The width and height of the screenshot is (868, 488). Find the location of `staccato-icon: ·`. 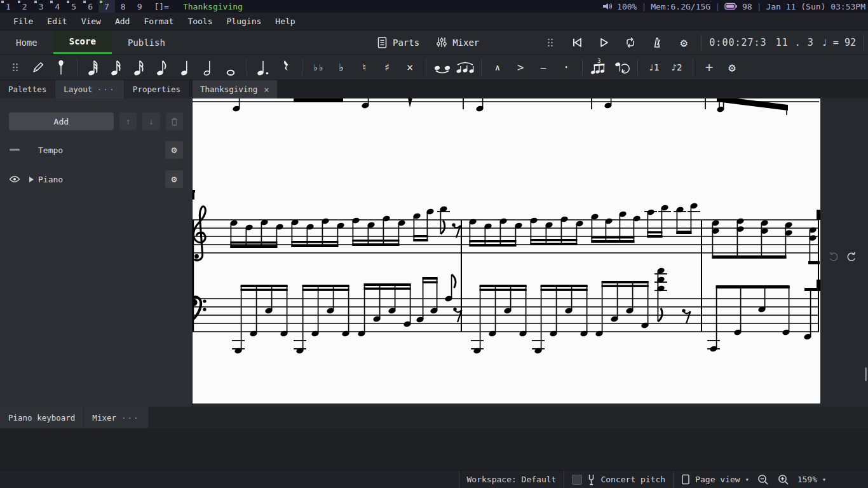

staccato-icon: · is located at coordinates (566, 67).